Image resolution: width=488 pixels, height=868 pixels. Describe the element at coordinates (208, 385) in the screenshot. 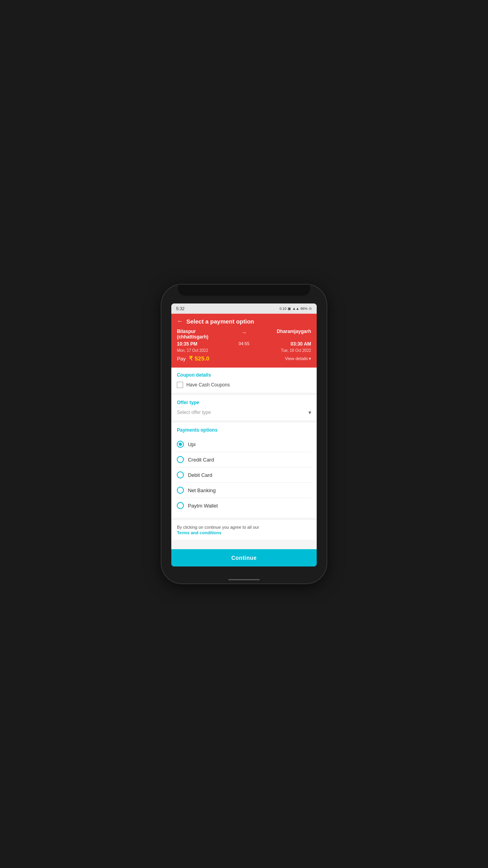

I see `coupon-label: Have Cash Coupons` at that location.